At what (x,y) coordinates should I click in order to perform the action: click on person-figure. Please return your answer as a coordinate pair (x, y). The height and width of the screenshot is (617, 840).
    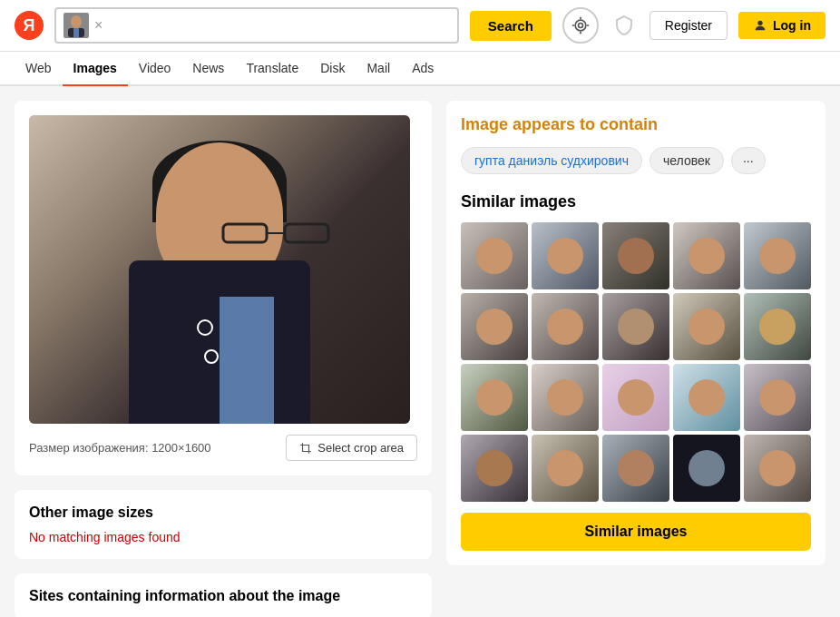
    Looking at the image, I should click on (220, 279).